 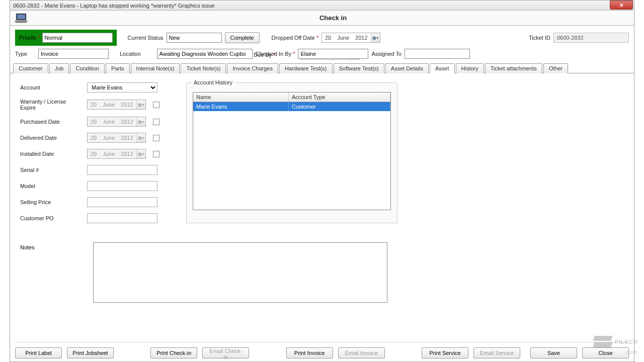 I want to click on serial-input, so click(x=122, y=170).